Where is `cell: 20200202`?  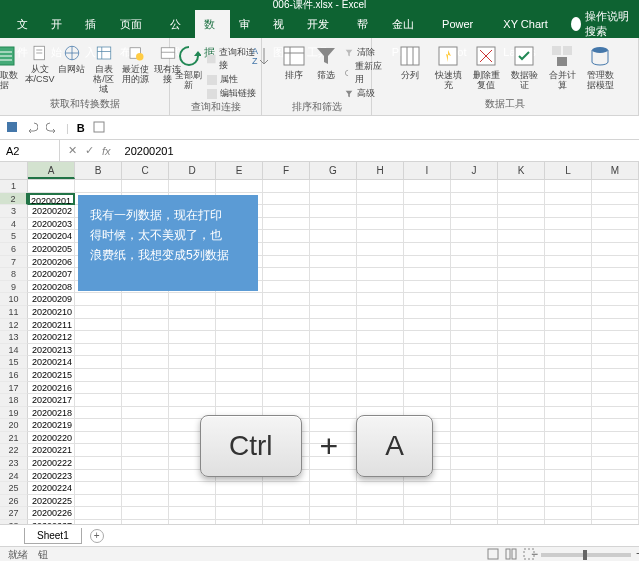
cell: 20200202 is located at coordinates (52, 212).